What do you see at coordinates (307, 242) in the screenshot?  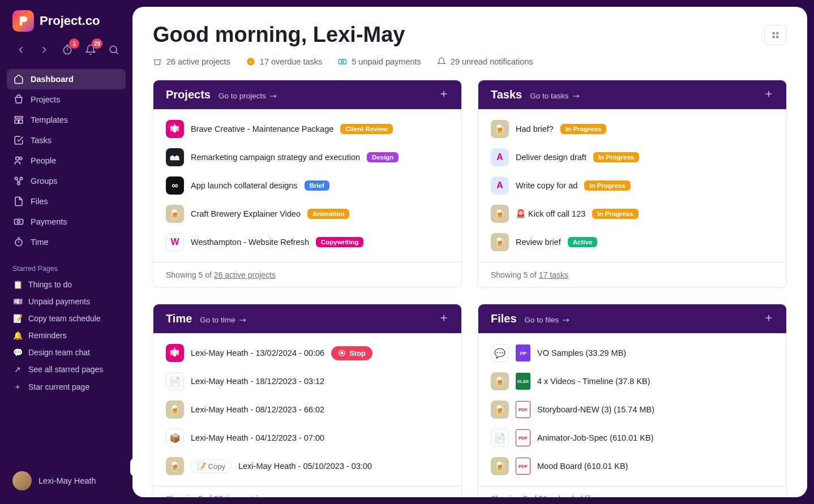 I see `project-row: WWesthampton - Website RefreshCopywritin…` at bounding box center [307, 242].